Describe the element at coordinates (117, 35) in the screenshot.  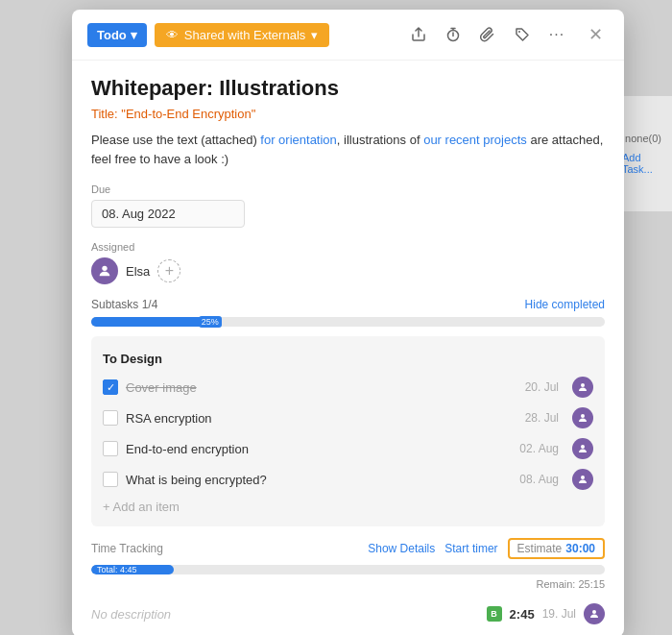
I see `status-button: Todo ▾` at that location.